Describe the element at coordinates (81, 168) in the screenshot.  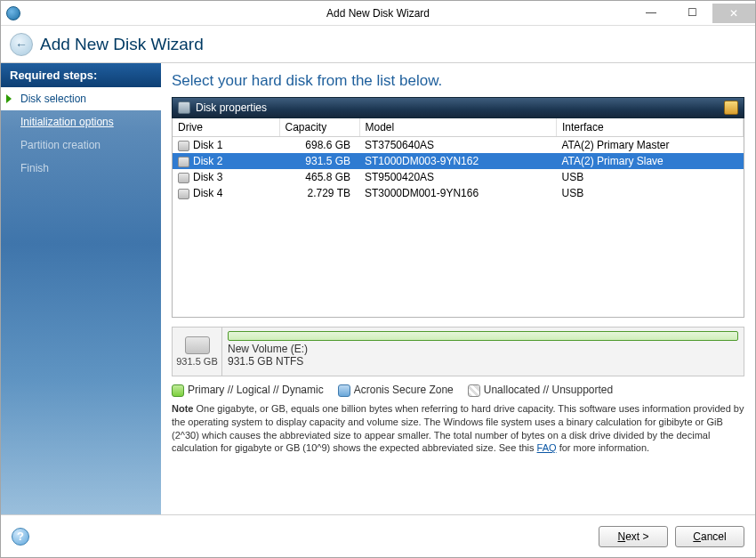
I see `step-finish: Finish` at that location.